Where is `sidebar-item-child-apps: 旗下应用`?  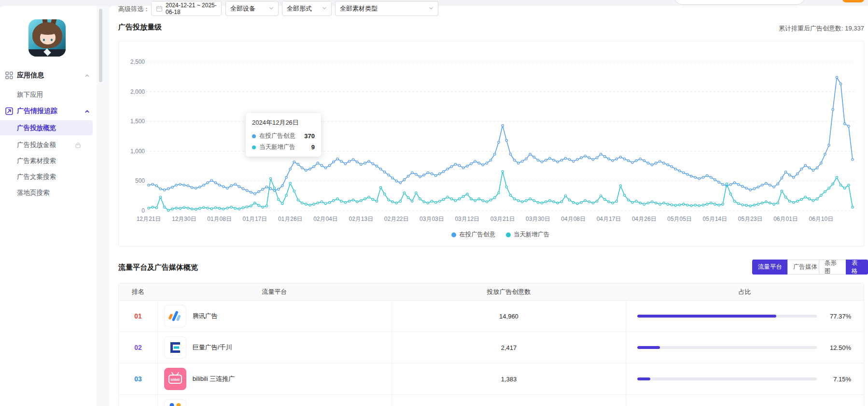 sidebar-item-child-apps: 旗下应用 is located at coordinates (48, 95).